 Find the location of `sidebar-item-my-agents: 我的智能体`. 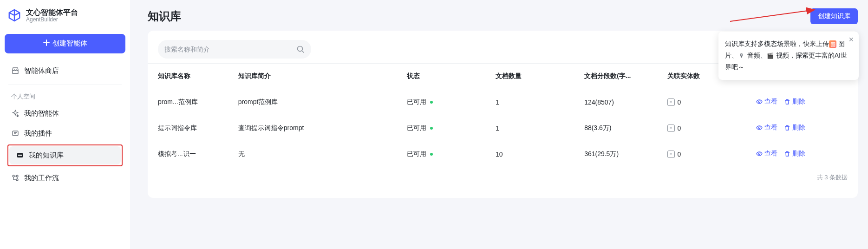

sidebar-item-my-agents: 我的智能体 is located at coordinates (65, 113).